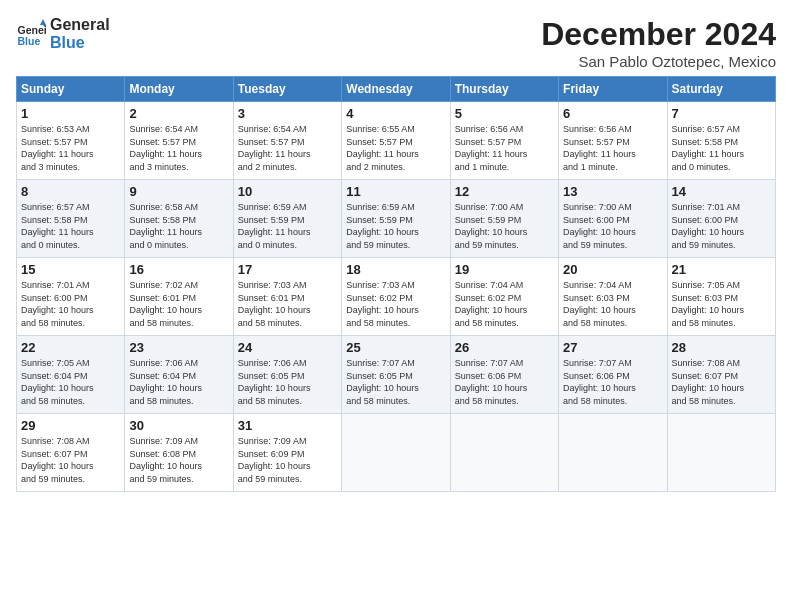 The image size is (792, 612). I want to click on calendar-cell: 21Sunrise: 7:05 AM Sunset: 6:03 PM Dayli…, so click(721, 297).